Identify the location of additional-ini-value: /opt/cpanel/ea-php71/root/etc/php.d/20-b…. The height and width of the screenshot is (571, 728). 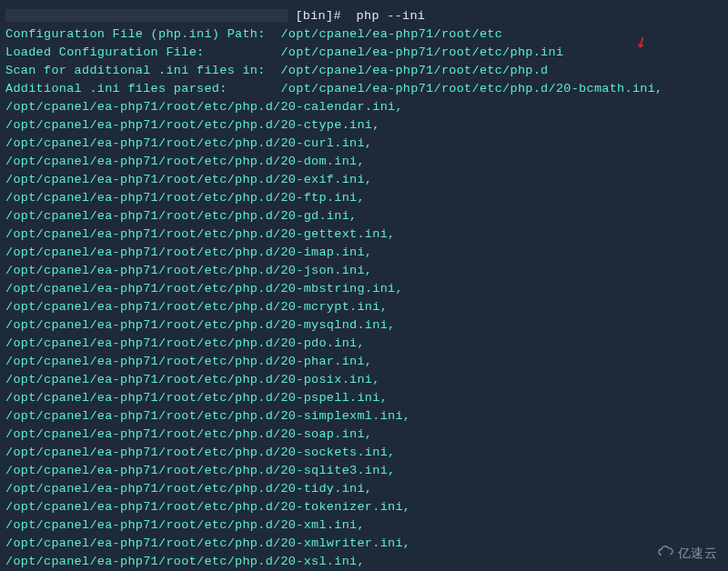
(471, 89).